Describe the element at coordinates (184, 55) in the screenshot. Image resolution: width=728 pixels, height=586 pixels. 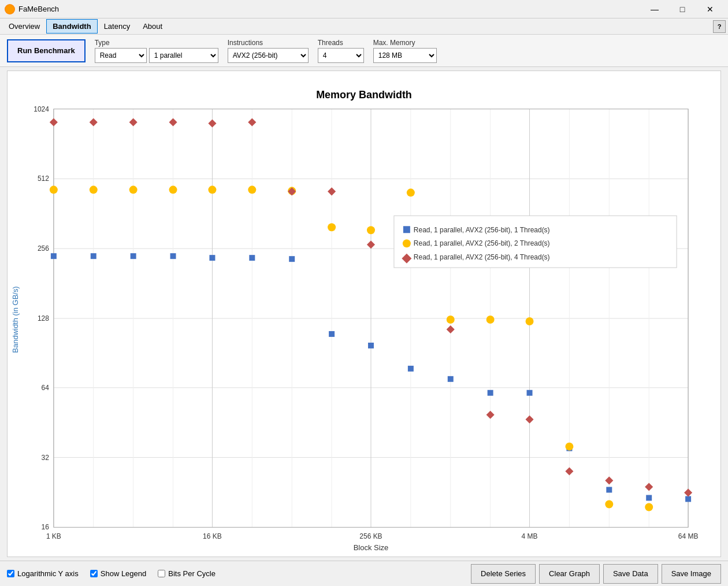
I see `parallel-select: 1 parallel 2 parallel 4 parallel` at that location.